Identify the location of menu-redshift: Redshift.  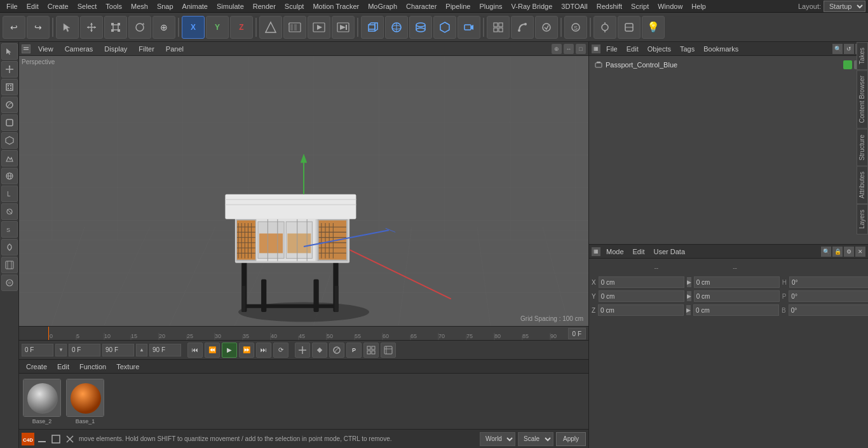
(609, 6).